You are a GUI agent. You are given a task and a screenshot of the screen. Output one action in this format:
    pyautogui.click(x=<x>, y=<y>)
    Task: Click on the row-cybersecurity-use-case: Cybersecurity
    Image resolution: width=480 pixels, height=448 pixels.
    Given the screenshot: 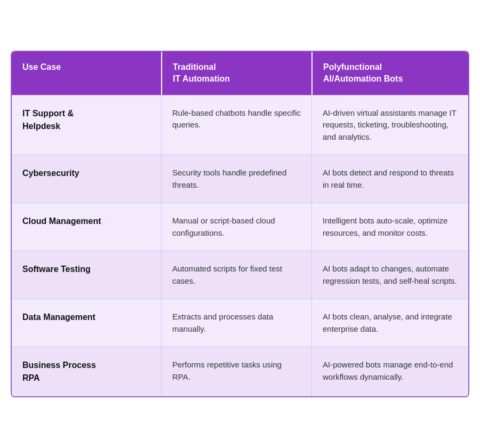 What is the action you would take?
    pyautogui.click(x=86, y=179)
    